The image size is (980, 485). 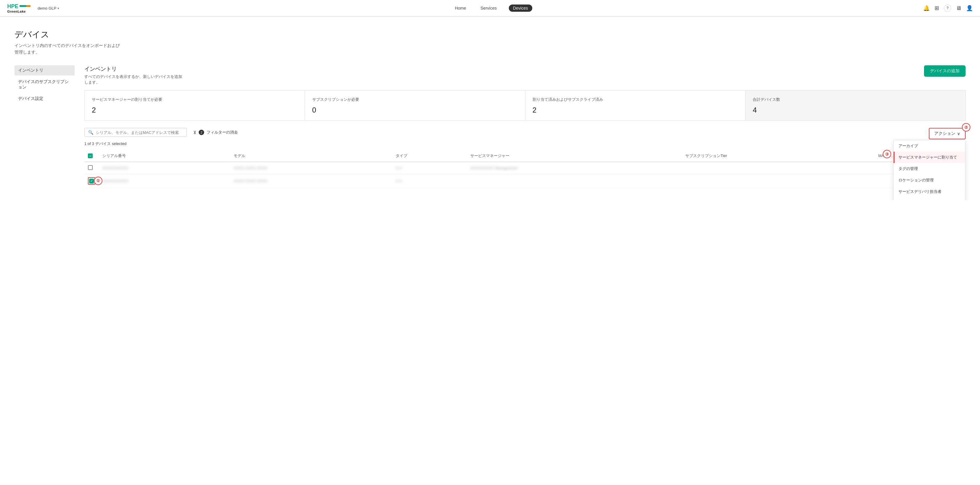 I want to click on section-desc-line1: すべてのデバイスを表示するか、新しいデバイスを追加, so click(x=133, y=77).